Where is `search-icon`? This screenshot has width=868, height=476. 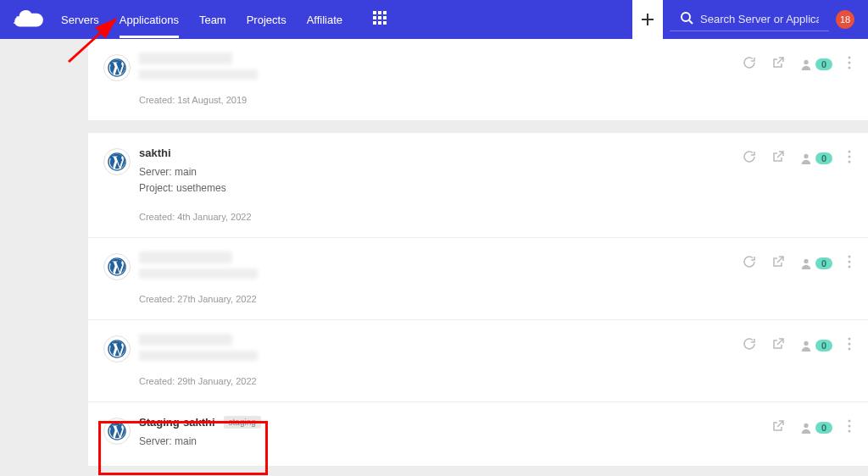
search-icon is located at coordinates (687, 19).